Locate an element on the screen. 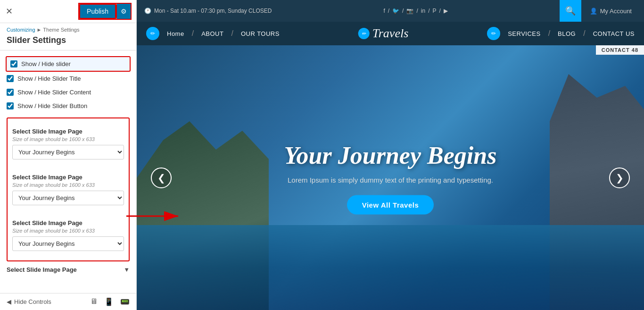 This screenshot has width=644, height=310. close-button: ✕ is located at coordinates (9, 11).